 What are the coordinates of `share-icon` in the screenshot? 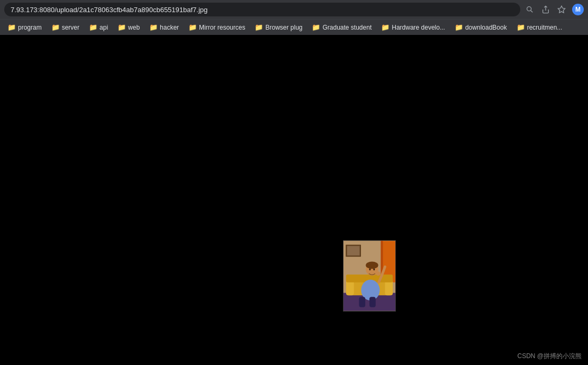 It's located at (546, 10).